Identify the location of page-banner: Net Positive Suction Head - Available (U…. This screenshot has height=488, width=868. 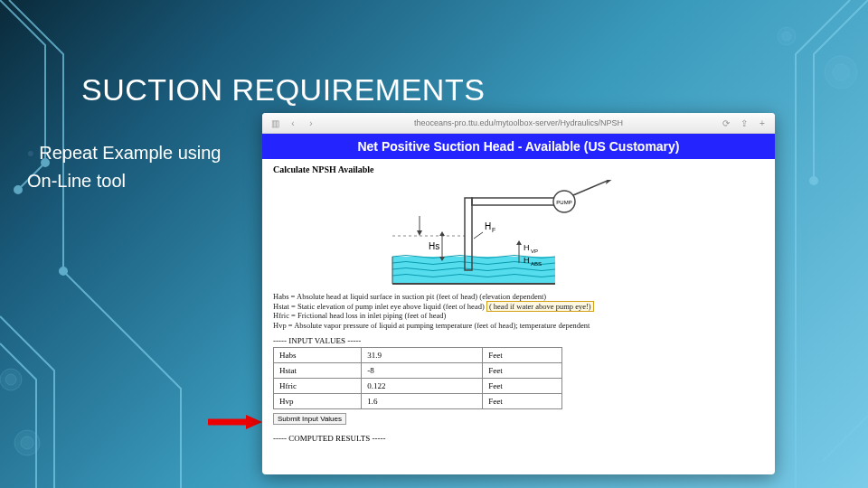
(519, 146).